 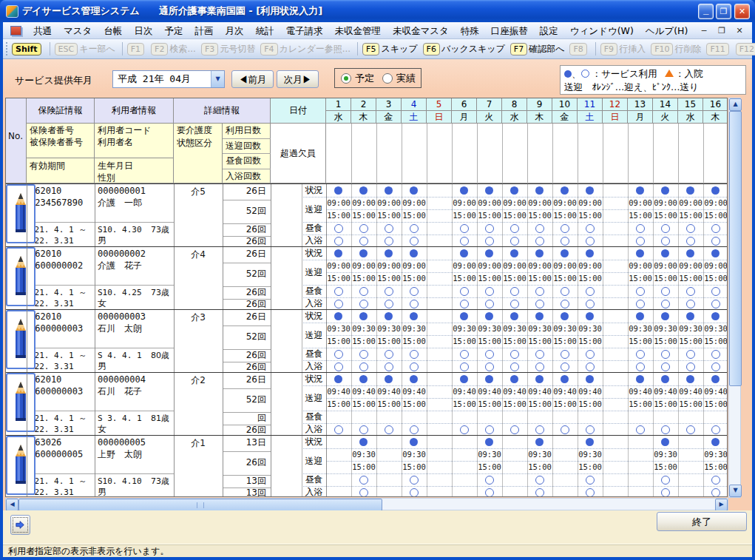 What do you see at coordinates (565, 278) in the screenshot?
I see `cell-r2-d10: 09:0015:00` at bounding box center [565, 278].